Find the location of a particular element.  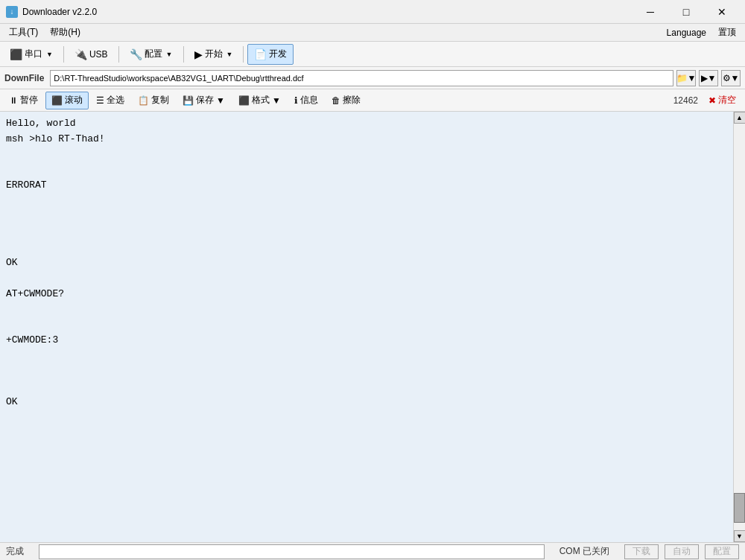

menu-tools: 工具(T) is located at coordinates (24, 33).